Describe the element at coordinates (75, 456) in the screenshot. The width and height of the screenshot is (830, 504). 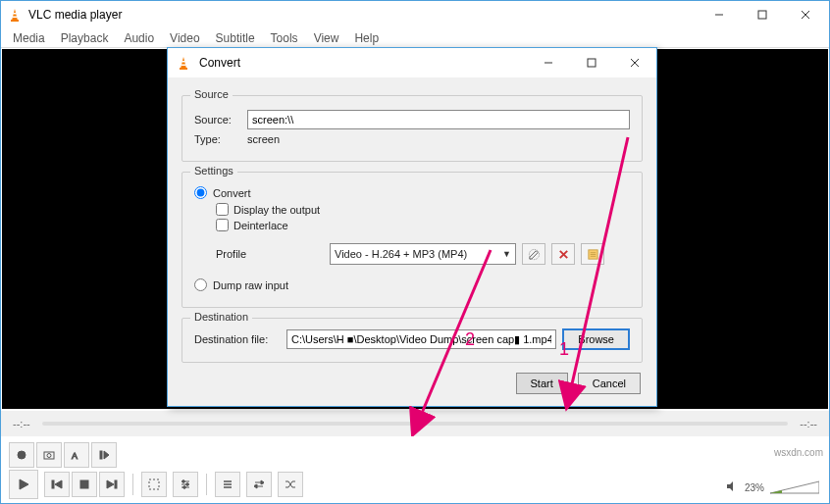
I see `svg-text: A` at that location.